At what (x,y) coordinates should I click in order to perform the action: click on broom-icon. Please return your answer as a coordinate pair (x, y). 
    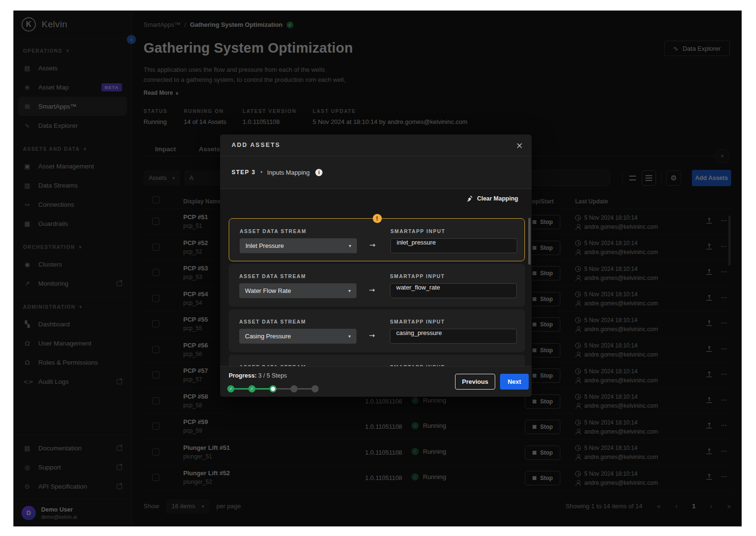
    Looking at the image, I should click on (469, 199).